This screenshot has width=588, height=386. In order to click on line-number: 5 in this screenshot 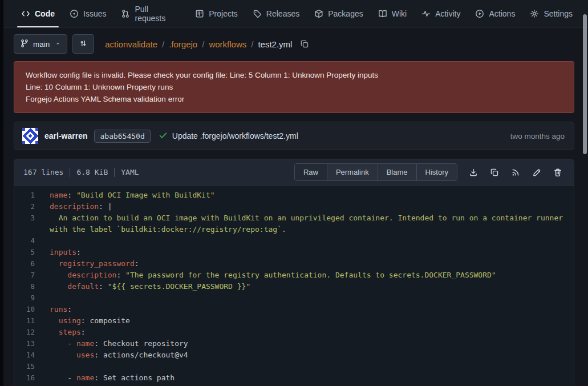, I will do `click(27, 252)`.